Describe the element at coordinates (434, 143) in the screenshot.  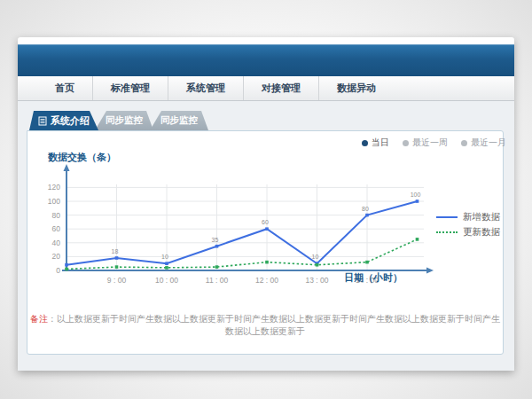
I see `time-range-filters: 当日 最近一周 最近一月` at that location.